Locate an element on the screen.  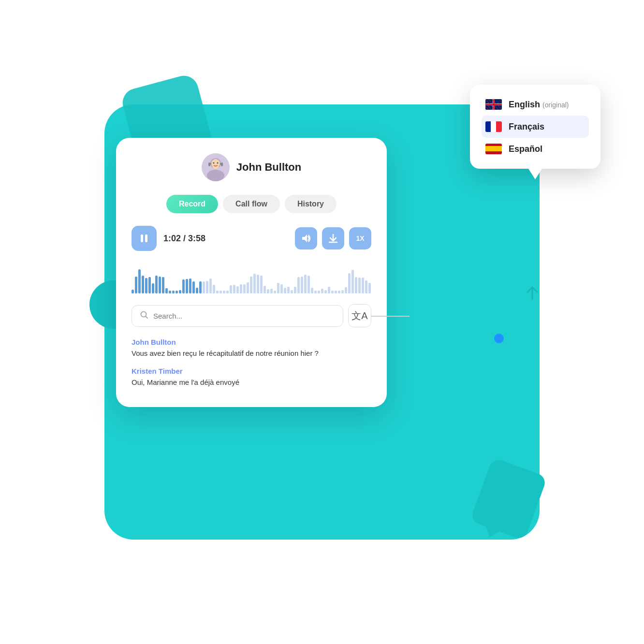
lang-label-french: Français is located at coordinates (527, 127).